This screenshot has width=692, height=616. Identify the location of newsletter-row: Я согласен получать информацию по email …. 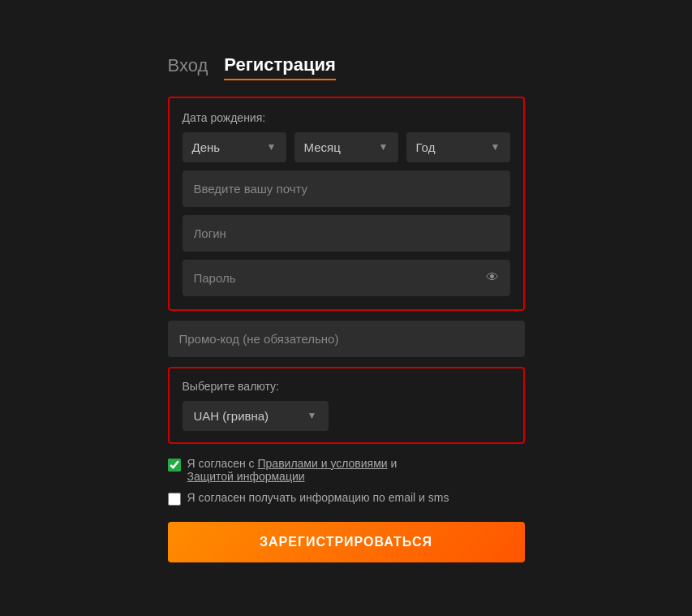
(346, 498).